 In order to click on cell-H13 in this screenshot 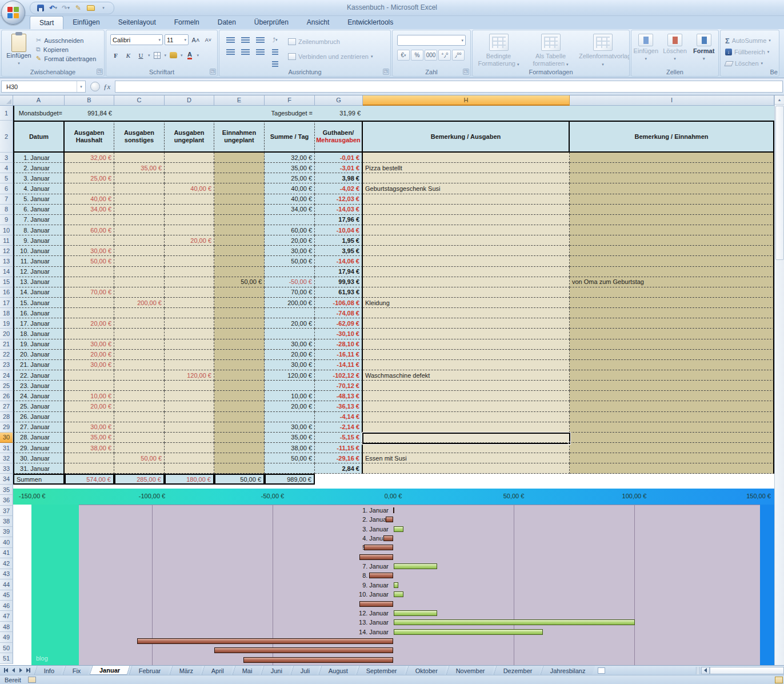, I will do `click(466, 261)`.